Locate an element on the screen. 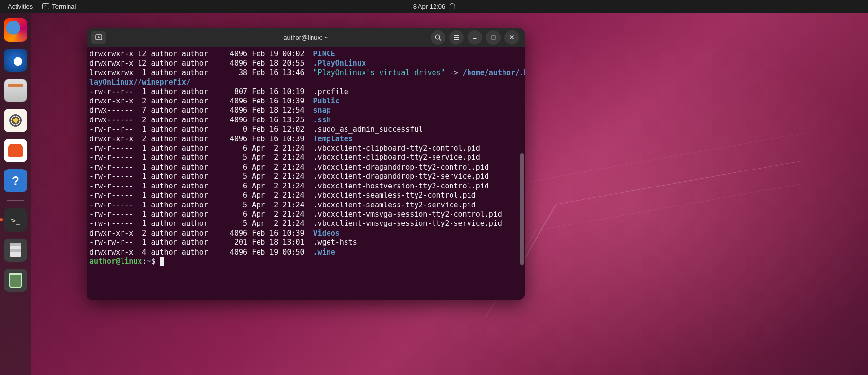 The image size is (868, 375). hamburger-icon is located at coordinates (457, 38).